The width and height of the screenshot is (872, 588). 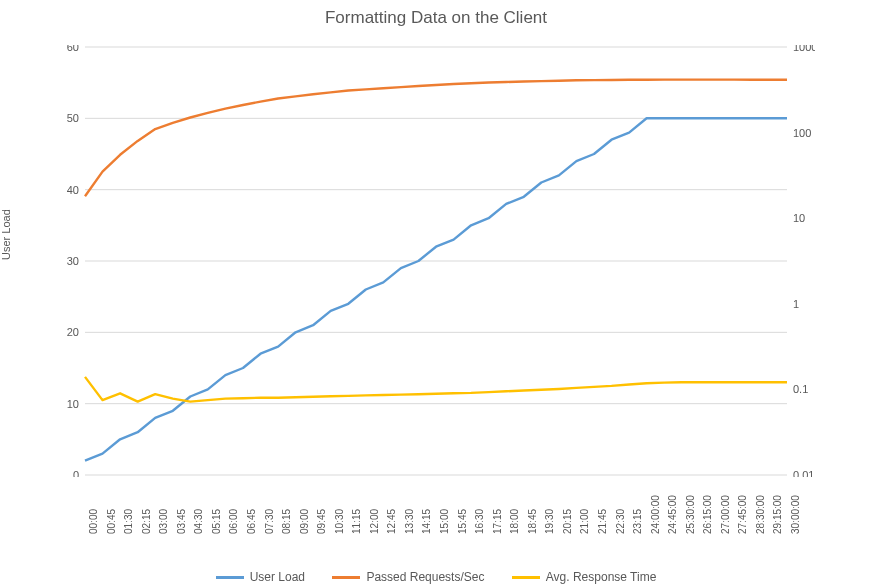 I want to click on svg-text: 60, so click(x=73, y=49).